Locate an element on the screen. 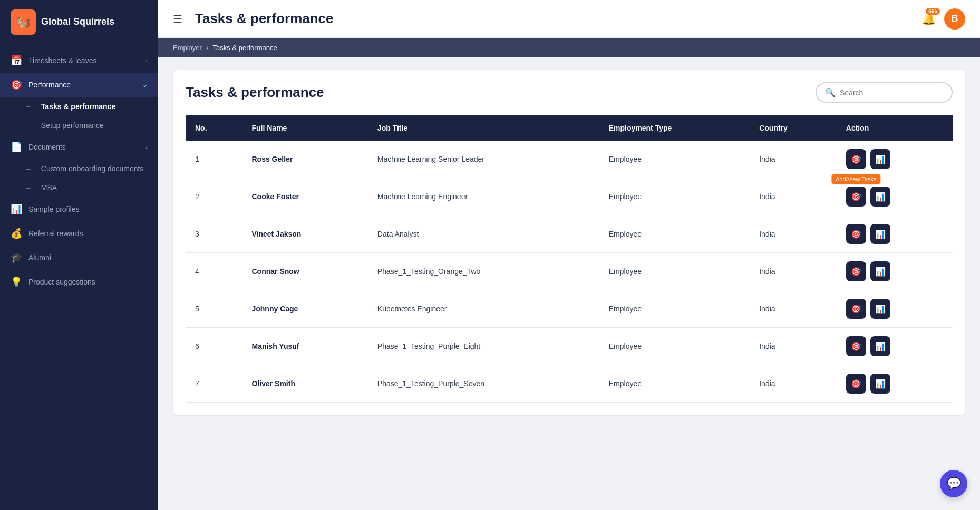 The image size is (980, 510). content-header: Tasks & performance 🔍 is located at coordinates (569, 93).